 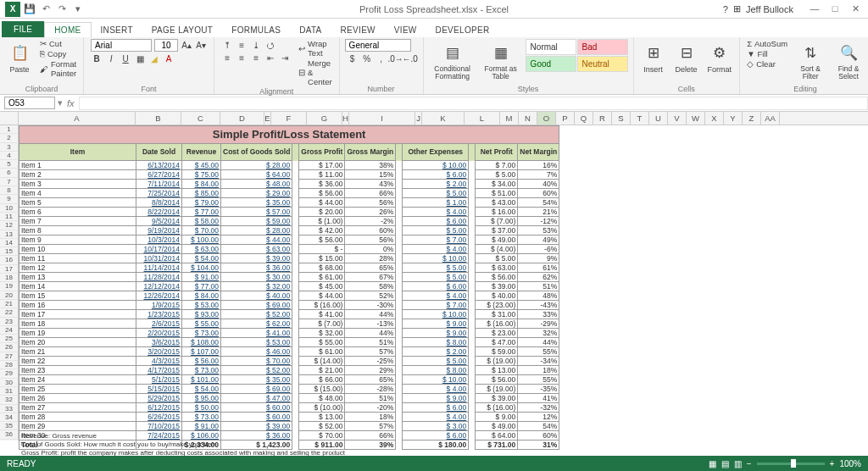 What do you see at coordinates (9, 225) in the screenshot?
I see `row-header: 12` at bounding box center [9, 225].